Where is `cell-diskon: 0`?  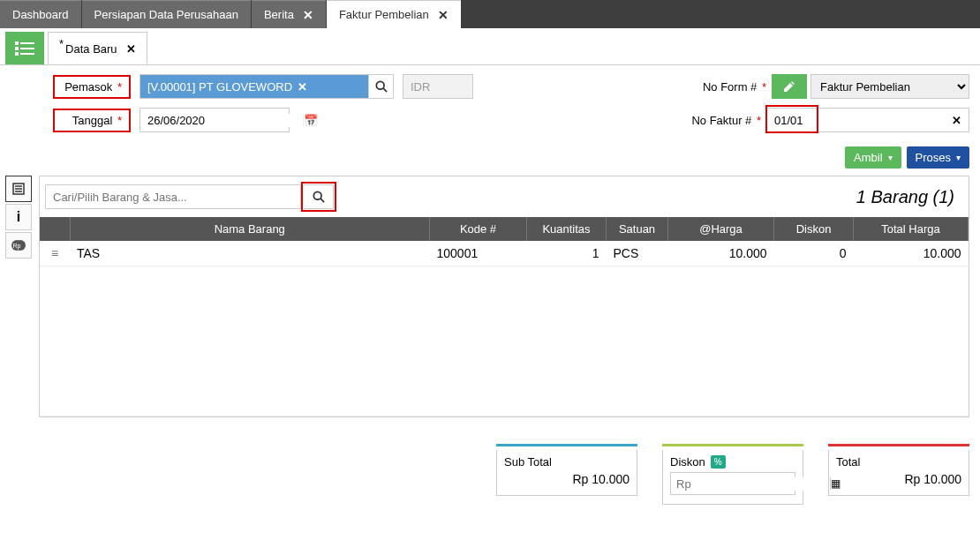 cell-diskon: 0 is located at coordinates (814, 254).